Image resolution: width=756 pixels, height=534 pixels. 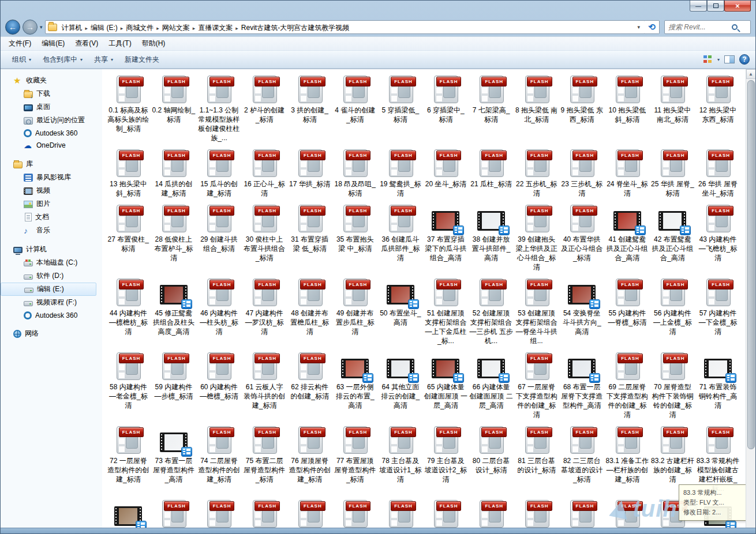 I want to click on search-box, so click(x=708, y=27).